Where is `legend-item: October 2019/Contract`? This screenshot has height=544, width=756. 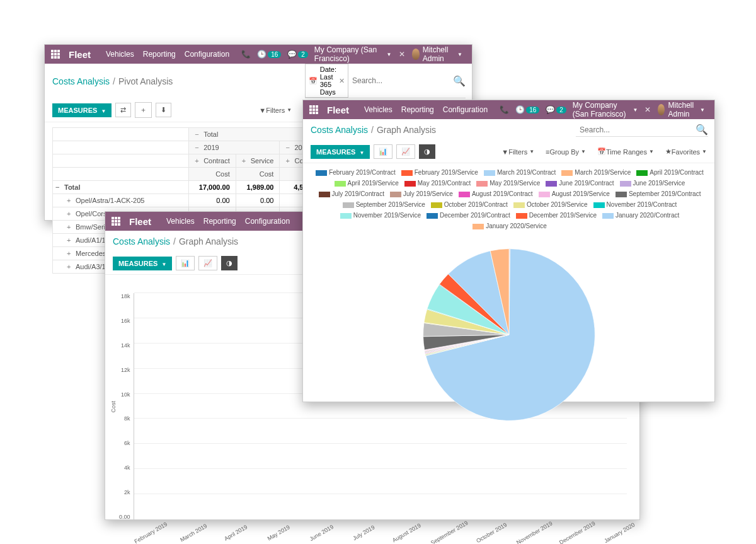
legend-item: October 2019/Contract is located at coordinates (469, 204).